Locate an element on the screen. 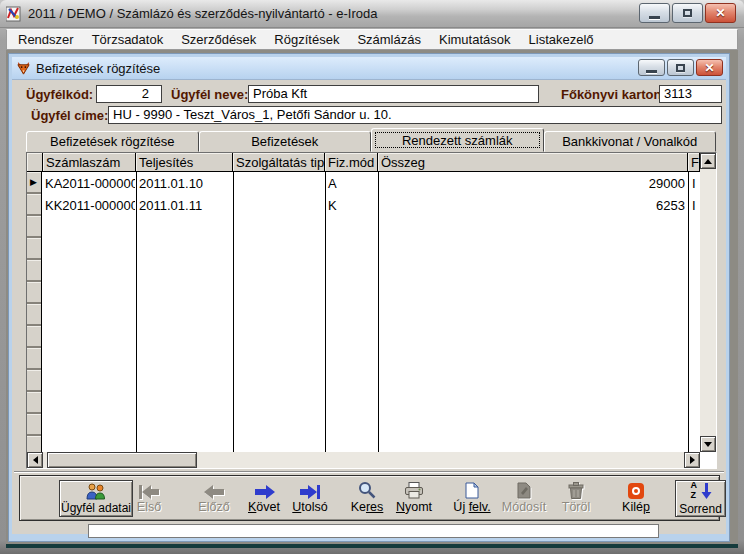 This screenshot has width=744, height=554. col-osszeg: Összeg is located at coordinates (533, 162).